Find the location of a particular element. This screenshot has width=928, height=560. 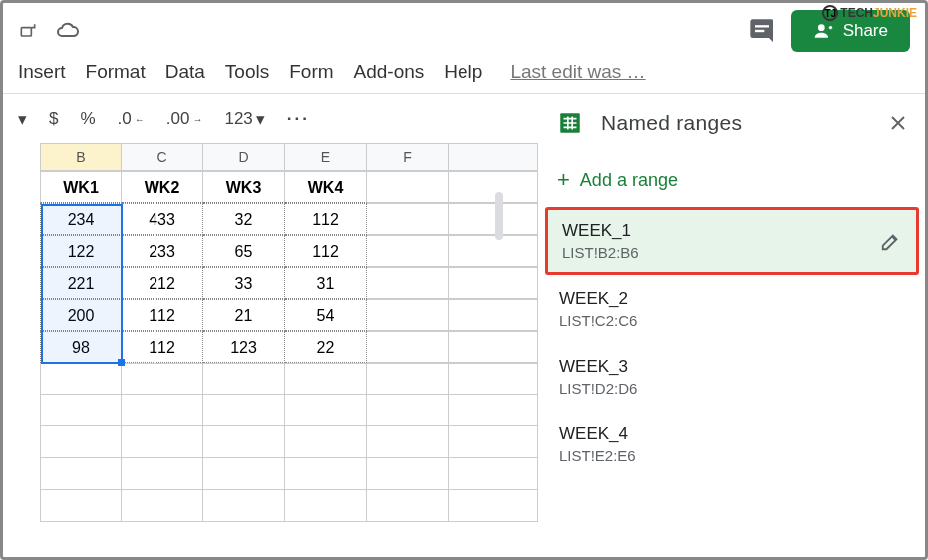

decrease-decimal: .0← is located at coordinates (132, 119).